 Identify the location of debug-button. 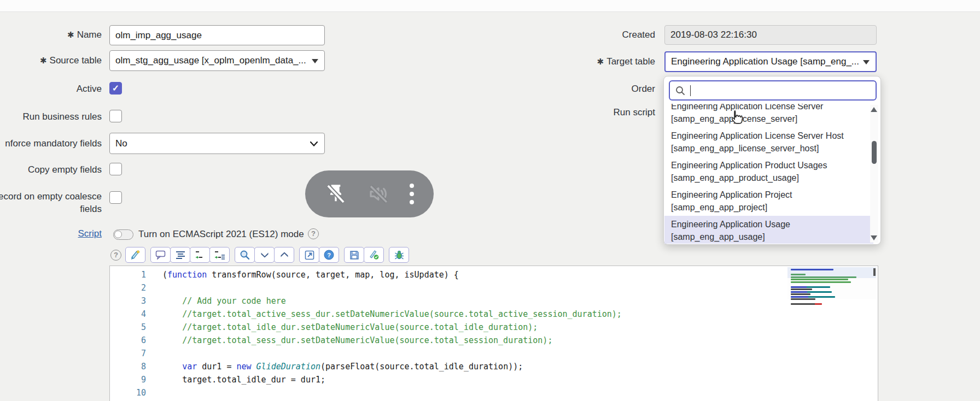
(399, 255).